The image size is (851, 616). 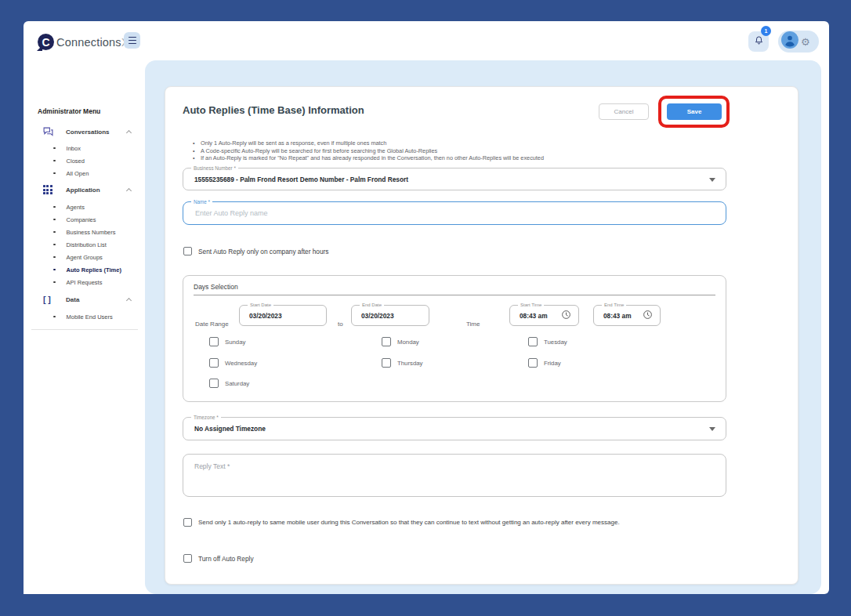 I want to click on sidebar: Administrator Menu Conversations Inbox C…, so click(x=85, y=328).